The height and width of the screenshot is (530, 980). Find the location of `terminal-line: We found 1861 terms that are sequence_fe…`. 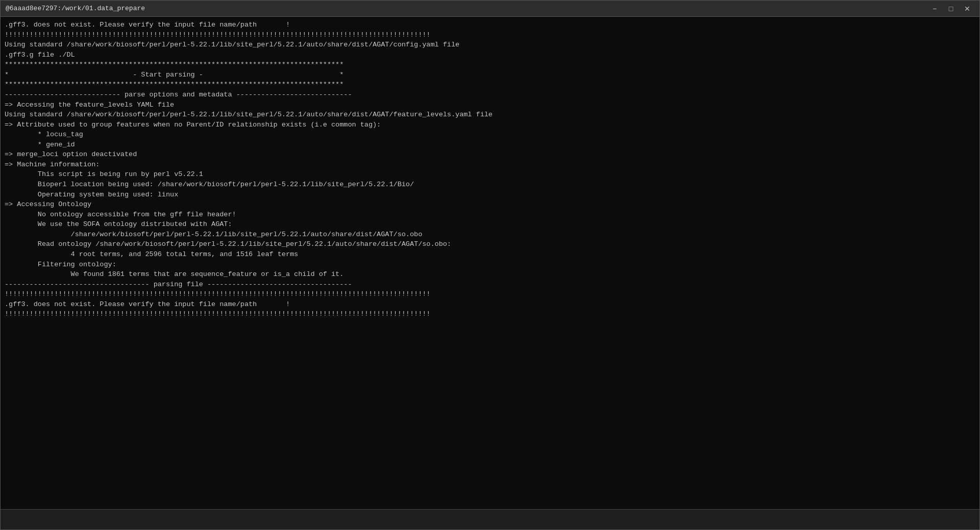

terminal-line: We found 1861 terms that are sequence_fe… is located at coordinates (490, 274).